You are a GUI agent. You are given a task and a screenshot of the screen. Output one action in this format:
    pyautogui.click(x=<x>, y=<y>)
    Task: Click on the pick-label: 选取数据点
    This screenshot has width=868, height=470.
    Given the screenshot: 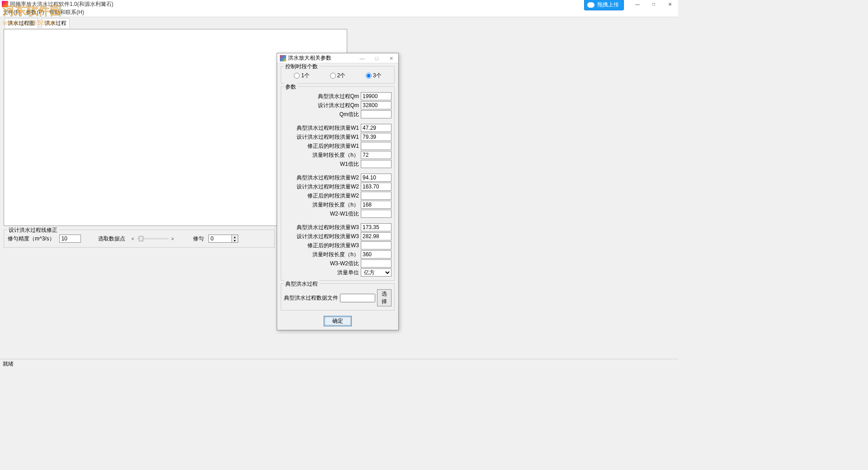 What is the action you would take?
    pyautogui.click(x=112, y=239)
    